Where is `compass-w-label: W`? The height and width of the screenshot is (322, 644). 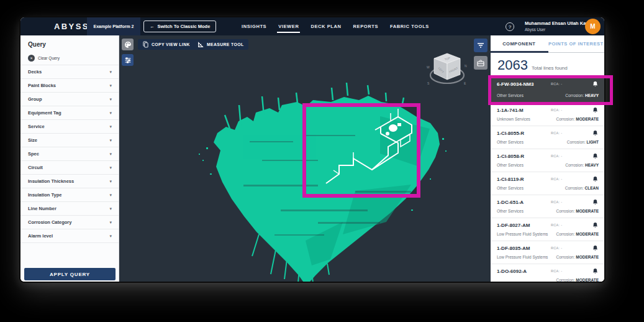
compass-w-label: W is located at coordinates (429, 67).